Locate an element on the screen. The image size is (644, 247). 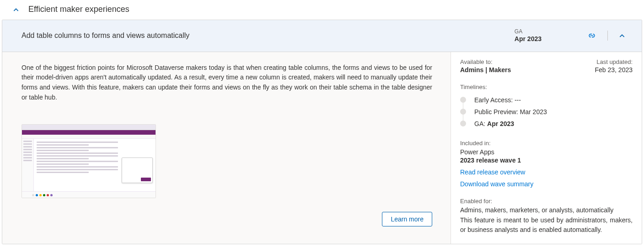
chevron-up-icon is located at coordinates (16, 10).